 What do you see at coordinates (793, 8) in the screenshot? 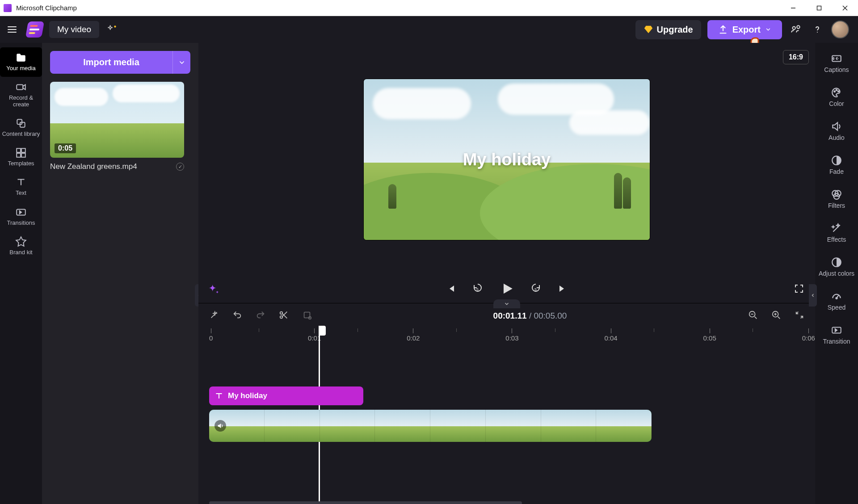
I see `window-minimize-button` at bounding box center [793, 8].